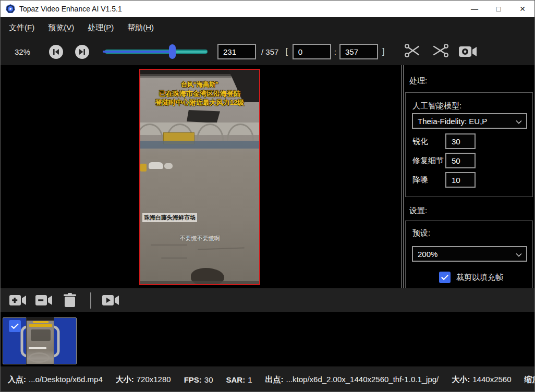  What do you see at coordinates (61, 28) in the screenshot?
I see `menu-preview: 预览(V)` at bounding box center [61, 28].